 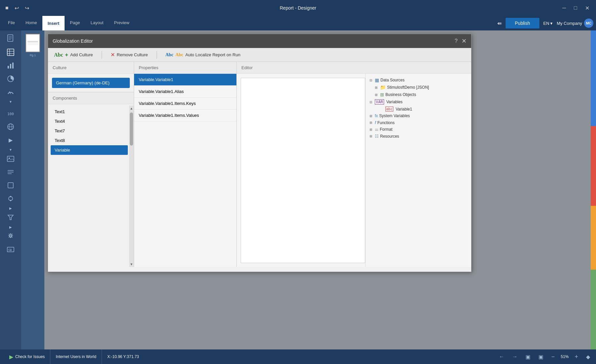 What do you see at coordinates (7, 8) in the screenshot?
I see `window-menu-icon: ■` at bounding box center [7, 8].